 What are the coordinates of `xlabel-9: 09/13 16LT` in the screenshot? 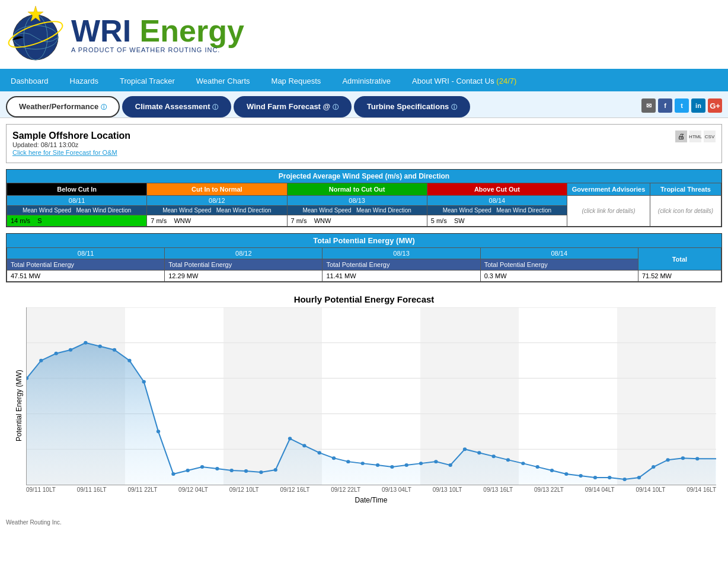 It's located at (498, 490).